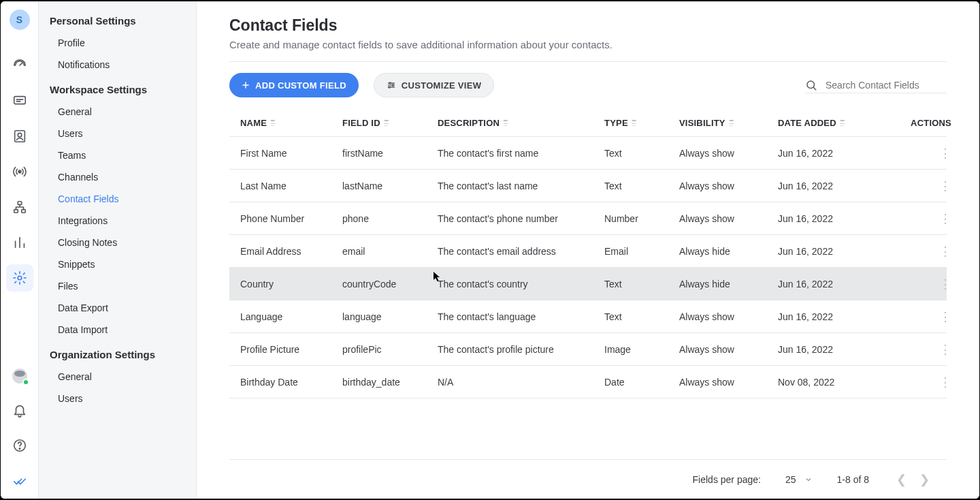  Describe the element at coordinates (924, 480) in the screenshot. I see `pager-next: ❯` at that location.